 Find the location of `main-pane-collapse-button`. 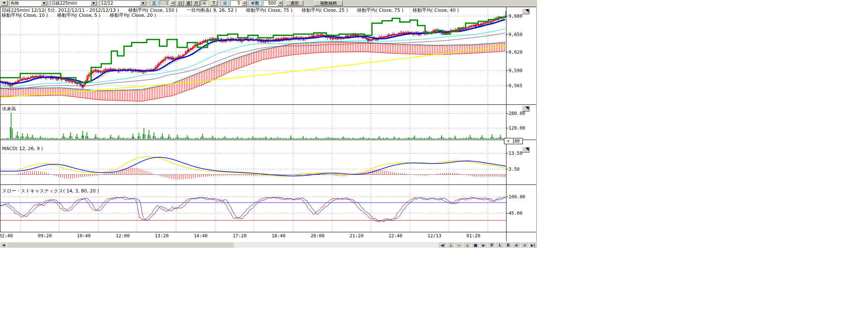

main-pane-collapse-button is located at coordinates (526, 11).